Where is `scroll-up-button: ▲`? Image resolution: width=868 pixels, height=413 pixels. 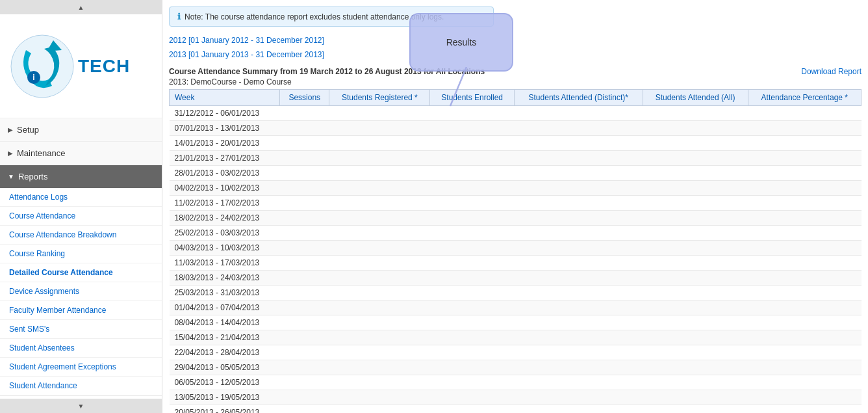
scroll-up-button: ▲ is located at coordinates (81, 7).